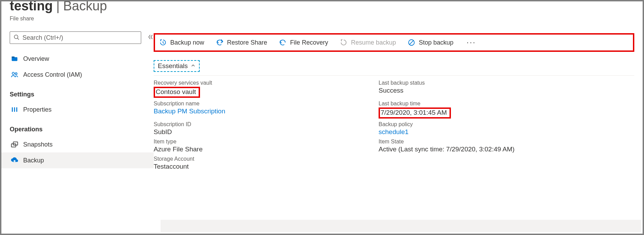 The height and width of the screenshot is (235, 644). Describe the element at coordinates (415, 113) in the screenshot. I see `last-backup-time-value: 7/29/2020, 3:01:45 AM` at that location.